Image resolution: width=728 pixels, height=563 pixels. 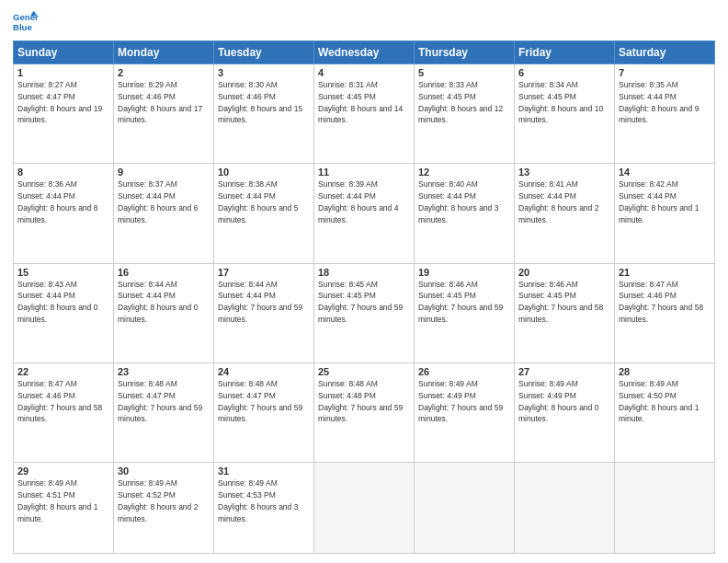 What do you see at coordinates (64, 313) in the screenshot?
I see `calendar-cell: 15Sunrise: 8:43 AMSunset: 4:44 PMDayligh…` at bounding box center [64, 313].